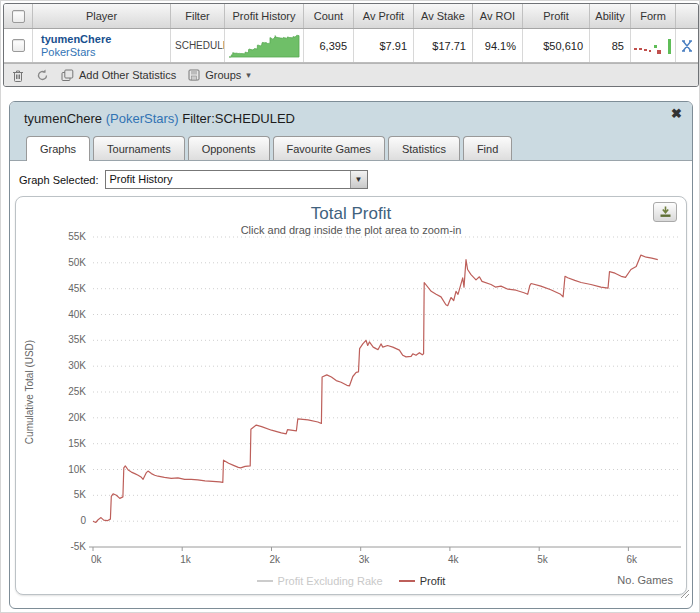 This screenshot has width=700, height=613. I want to click on profit-cell: $50,610, so click(556, 46).